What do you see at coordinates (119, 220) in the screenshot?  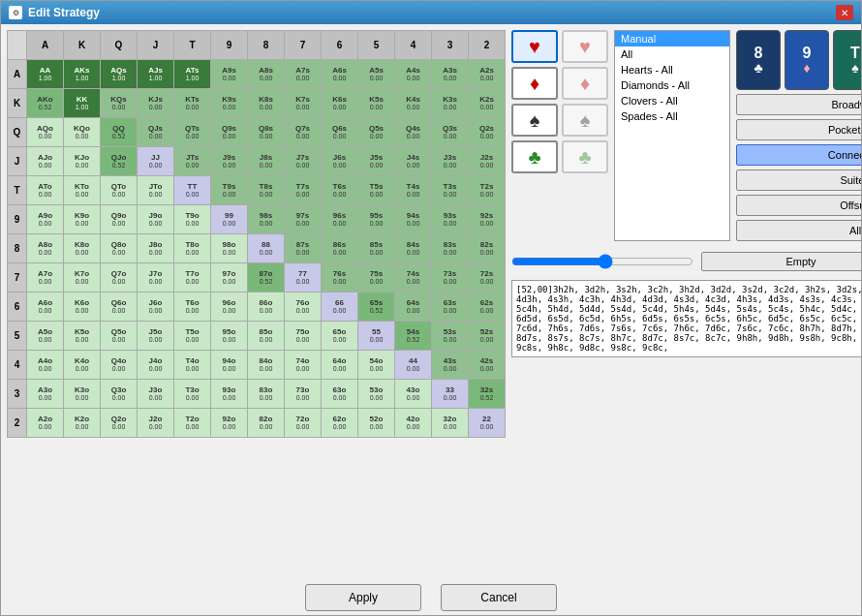 I see `grid-cell: Q9o0.00` at bounding box center [119, 220].